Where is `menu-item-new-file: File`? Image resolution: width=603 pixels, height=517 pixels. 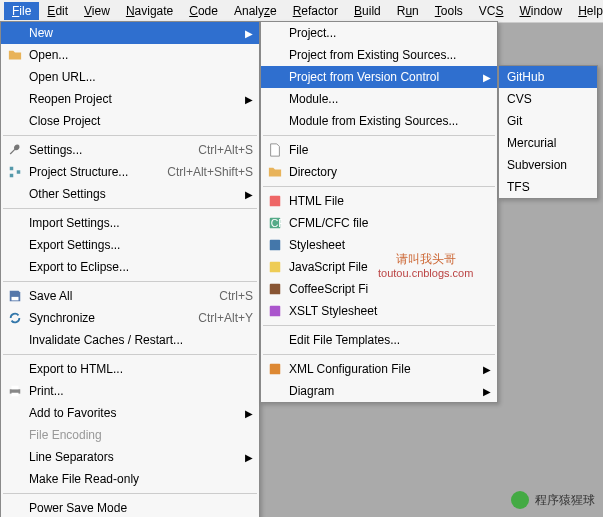 menu-item-new-file: File is located at coordinates (379, 150).